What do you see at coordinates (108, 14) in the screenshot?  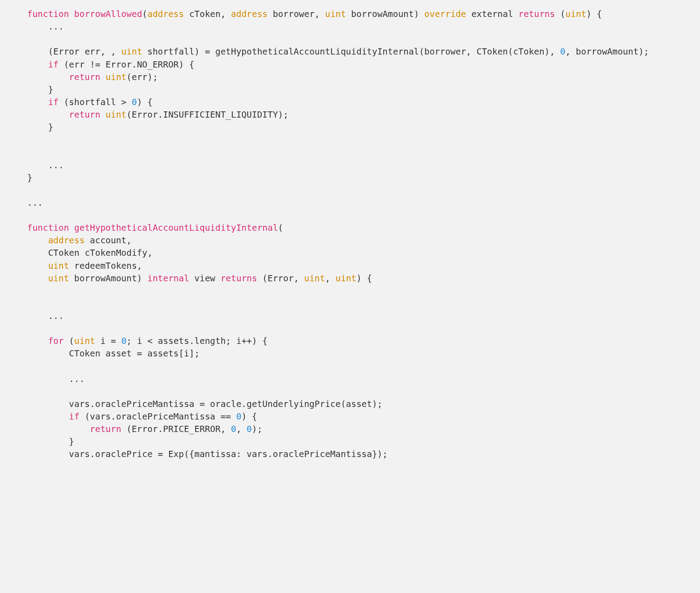 I see `token-fn: borrowAllowed` at bounding box center [108, 14].